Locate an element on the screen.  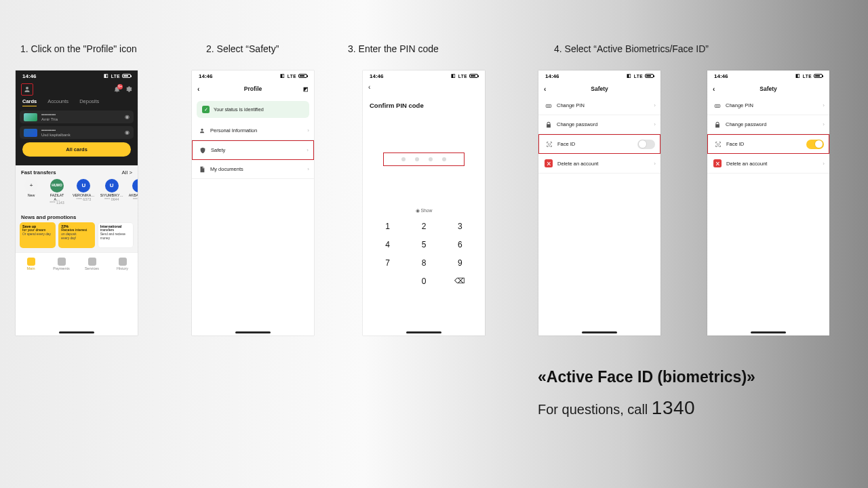
key-3: 3 is located at coordinates (460, 226).